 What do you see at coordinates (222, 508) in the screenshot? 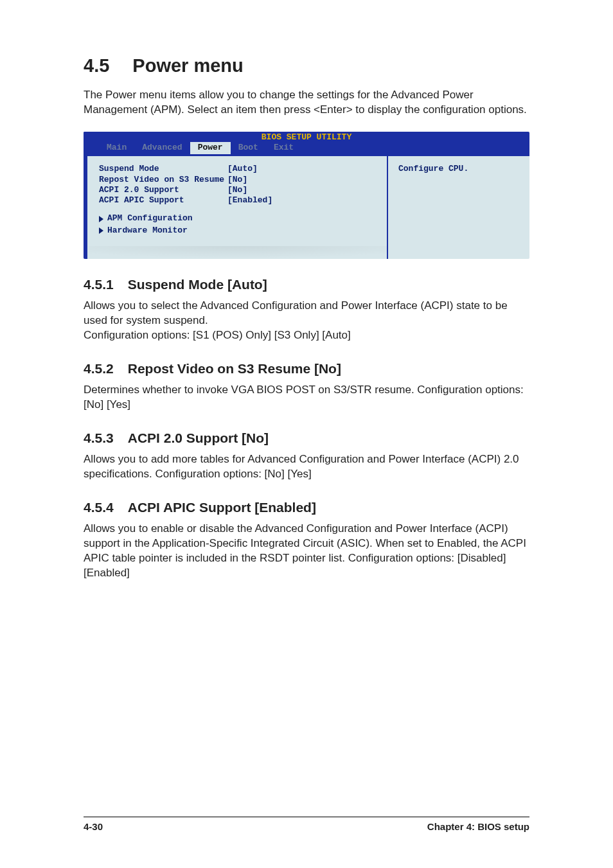
I see `subsection-title: ACPI APIC Support [Enabled]` at bounding box center [222, 508].